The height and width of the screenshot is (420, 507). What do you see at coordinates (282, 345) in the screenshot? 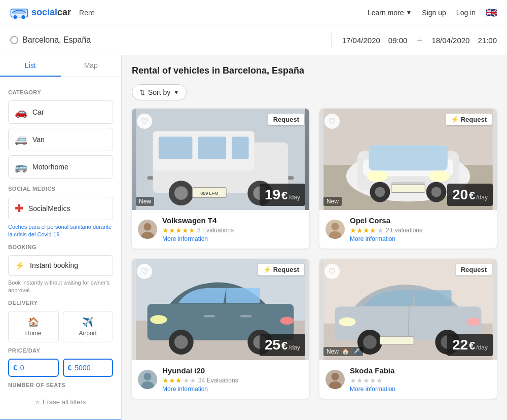
I see `price-tag-3: 25 € /day` at bounding box center [282, 345].